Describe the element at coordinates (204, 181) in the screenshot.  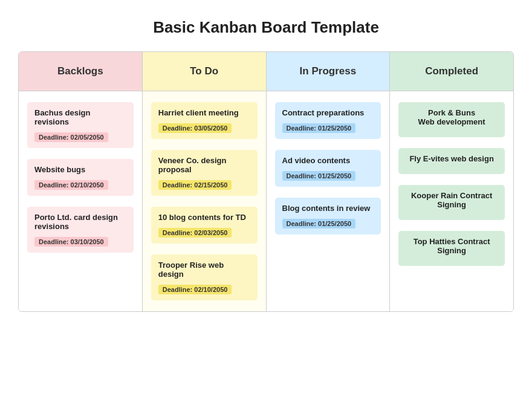
I see `column-todo: To Do Harriet client meeting Deadline: 0…` at that location.